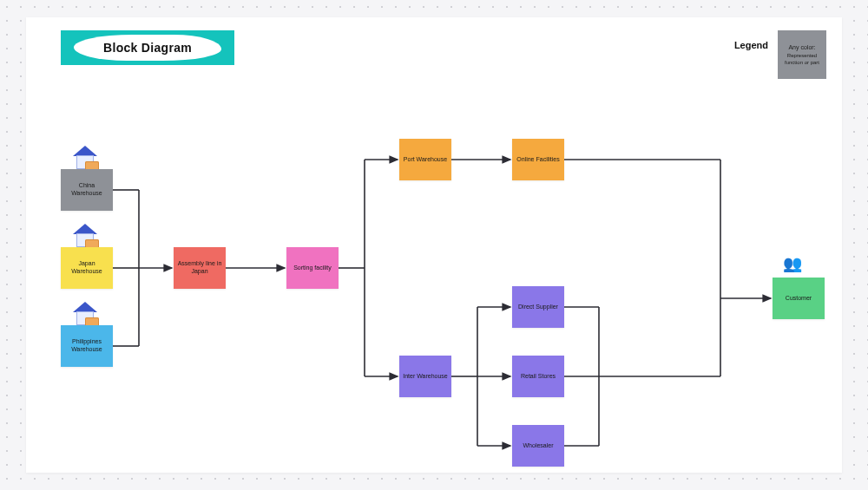  I want to click on node-label: Customer, so click(799, 298).